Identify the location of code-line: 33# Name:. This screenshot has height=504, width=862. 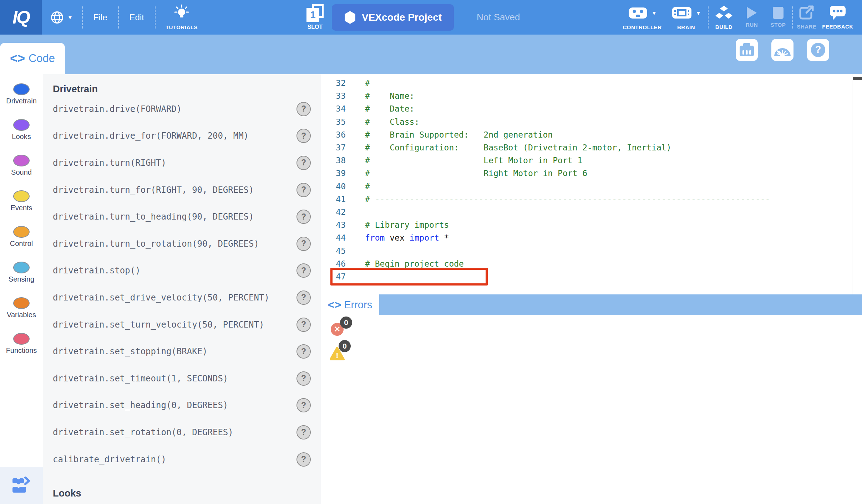
(592, 96).